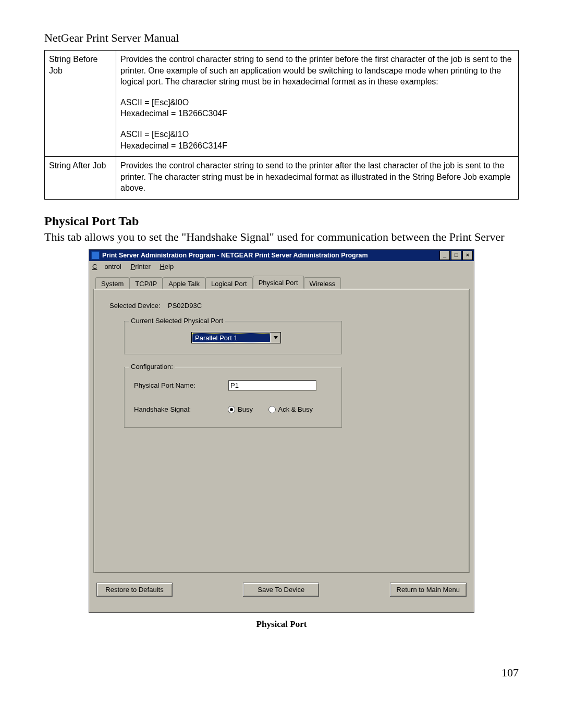 Image resolution: width=563 pixels, height=728 pixels. Describe the element at coordinates (80, 104) in the screenshot. I see `term-cell: String Before Job` at that location.